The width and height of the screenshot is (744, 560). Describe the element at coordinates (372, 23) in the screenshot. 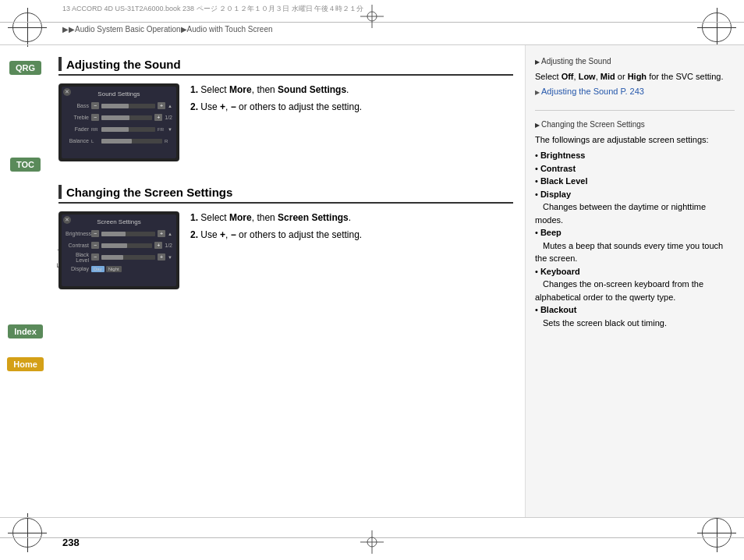

I see `top-bar: ▶▶Audio System Basic Operation▶Audio wit…` at that location.